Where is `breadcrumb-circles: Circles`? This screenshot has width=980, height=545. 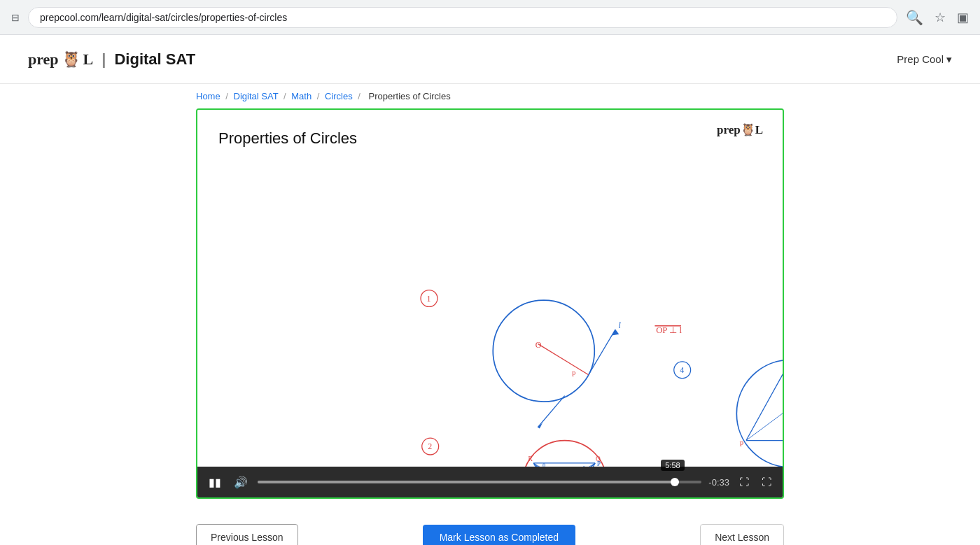 breadcrumb-circles: Circles is located at coordinates (339, 97).